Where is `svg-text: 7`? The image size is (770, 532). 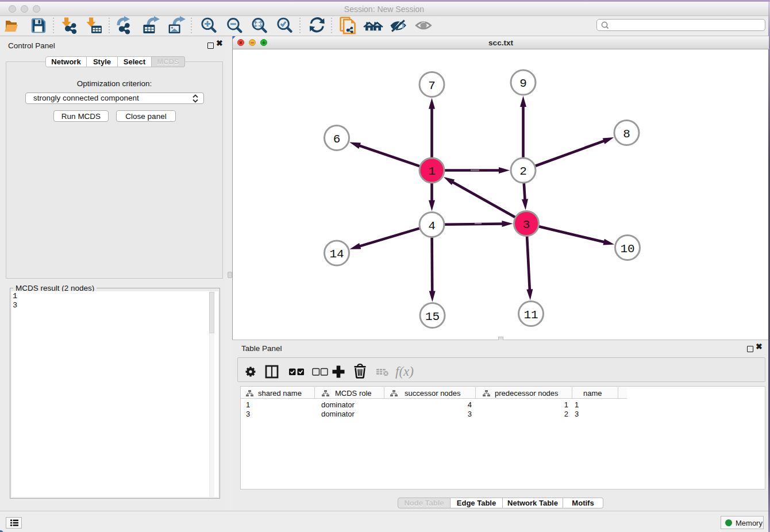 svg-text: 7 is located at coordinates (432, 86).